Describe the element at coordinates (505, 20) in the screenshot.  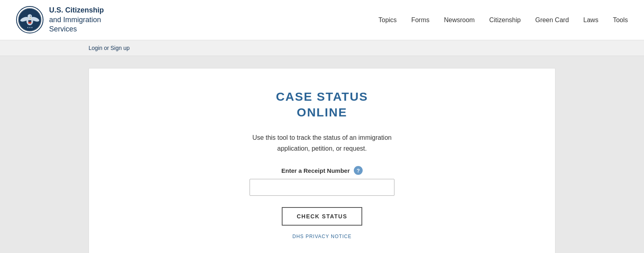
I see `nav-item-citizenship: Citizenship` at that location.